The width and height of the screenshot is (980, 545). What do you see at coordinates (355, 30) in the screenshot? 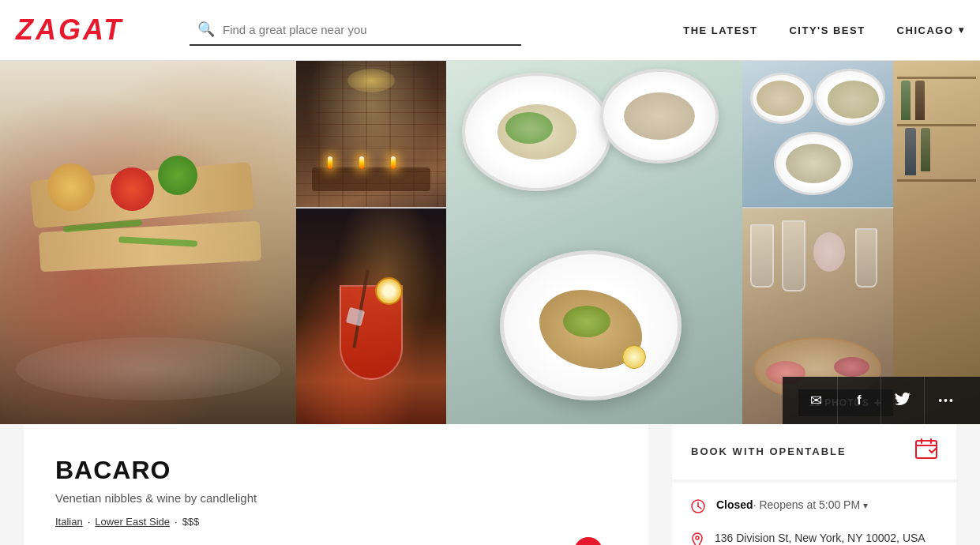
I see `search-bar: 🔍` at bounding box center [355, 30].